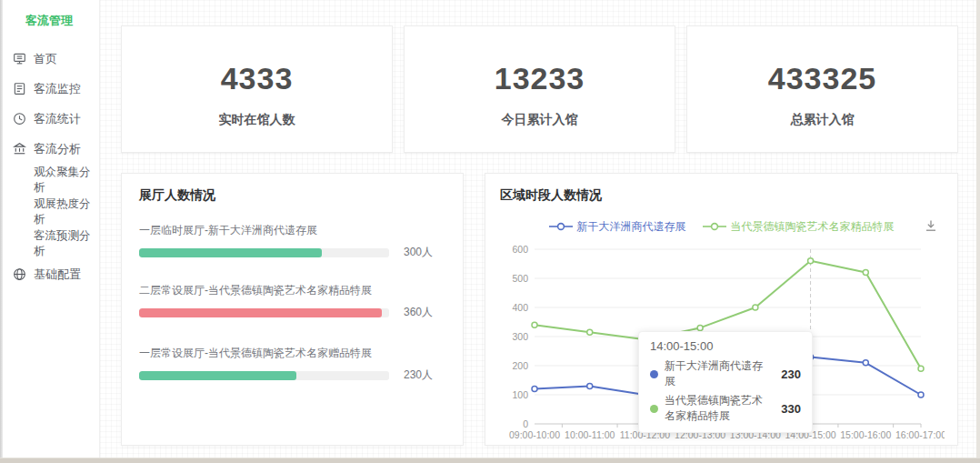 The width and height of the screenshot is (980, 463). I want to click on stat-value: 13233, so click(540, 78).